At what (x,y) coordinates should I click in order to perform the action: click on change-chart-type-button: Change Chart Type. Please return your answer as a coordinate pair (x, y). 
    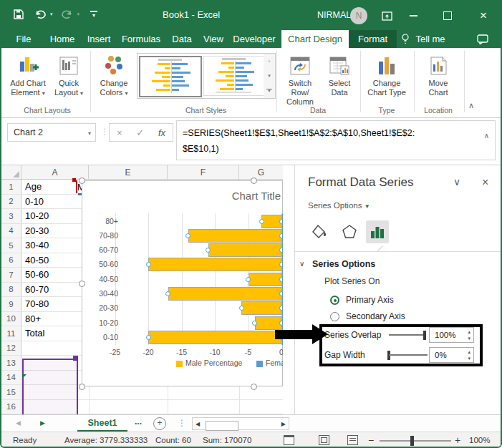
    Looking at the image, I should click on (387, 74).